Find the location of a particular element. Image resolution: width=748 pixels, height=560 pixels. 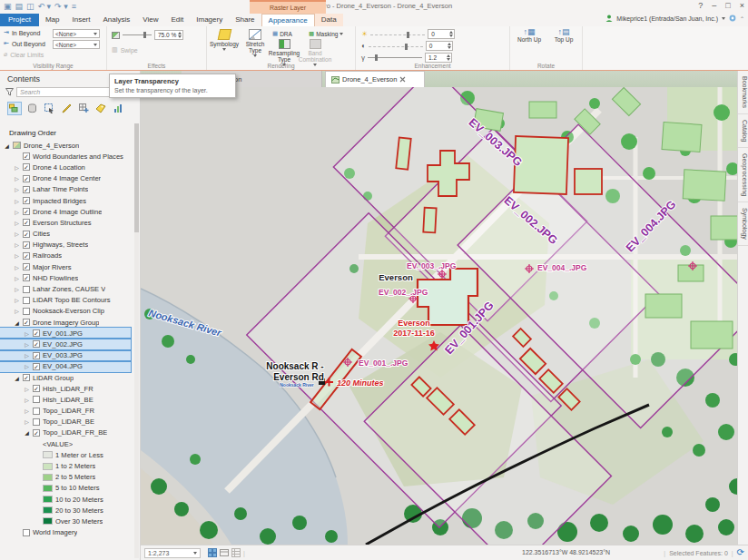

layer-item-lahar-time-points: ▷✓Lahar Time Points is located at coordinates (65, 190).